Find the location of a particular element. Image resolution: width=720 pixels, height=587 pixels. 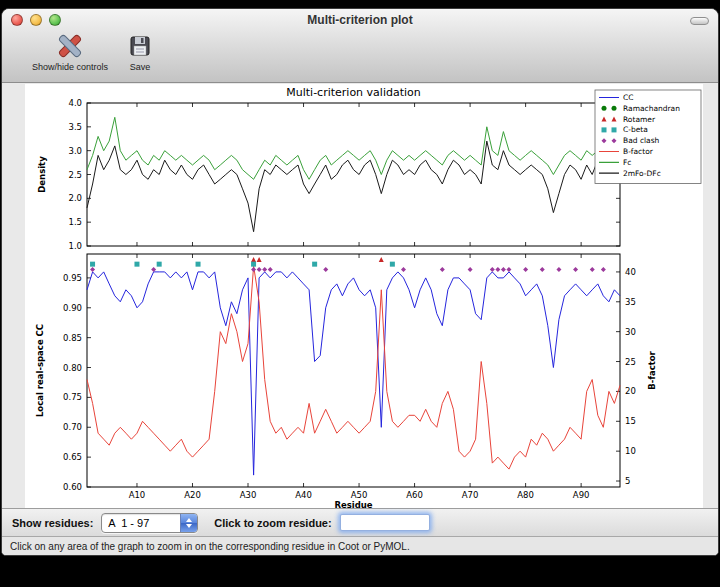

svg-text: 0.90 is located at coordinates (72, 308).